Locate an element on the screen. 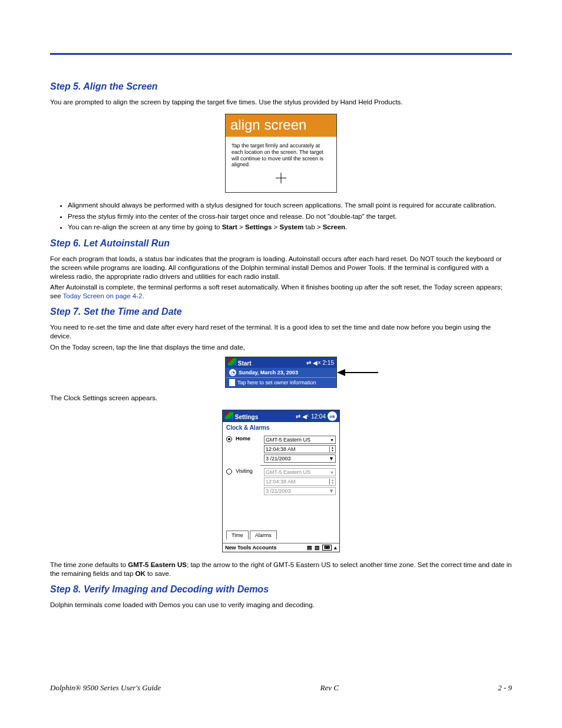 This screenshot has height=728, width=562. keyboard-icon: ⌨ is located at coordinates (327, 548).